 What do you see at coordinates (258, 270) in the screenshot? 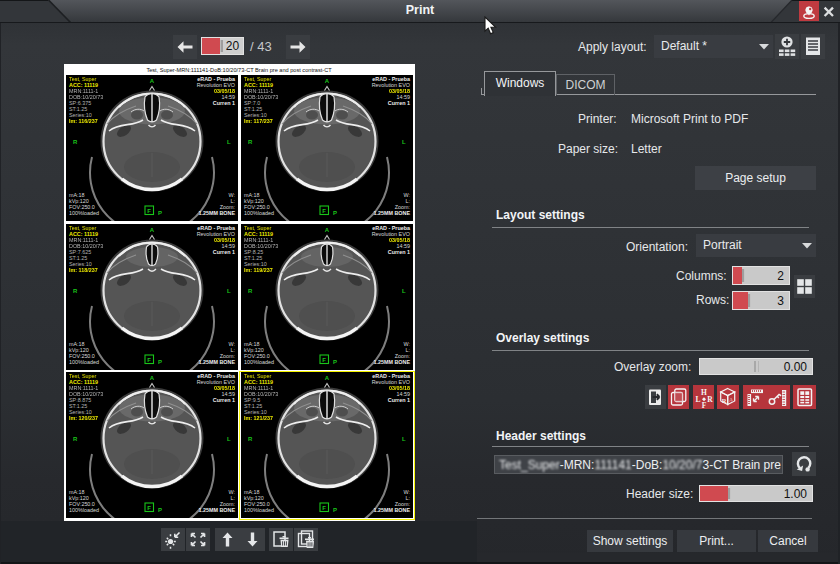
I see `svg-text: Im: 119/237` at bounding box center [258, 270].